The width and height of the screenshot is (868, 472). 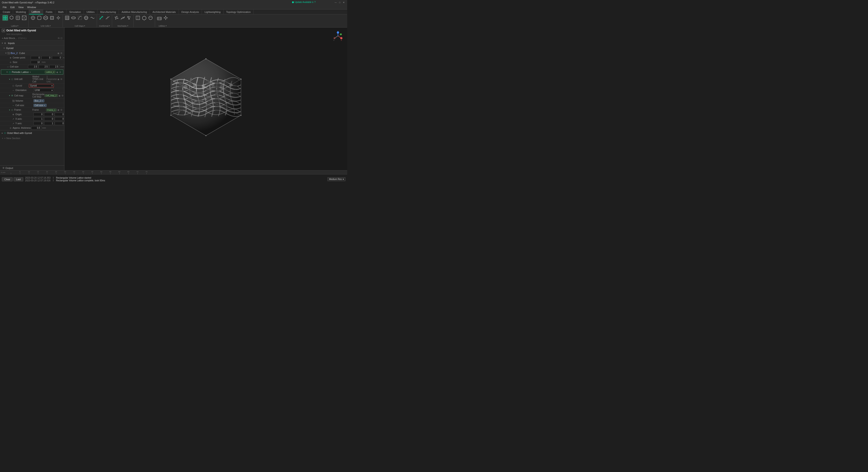 I want to click on tb-icon-body-lattice, so click(x=24, y=18).